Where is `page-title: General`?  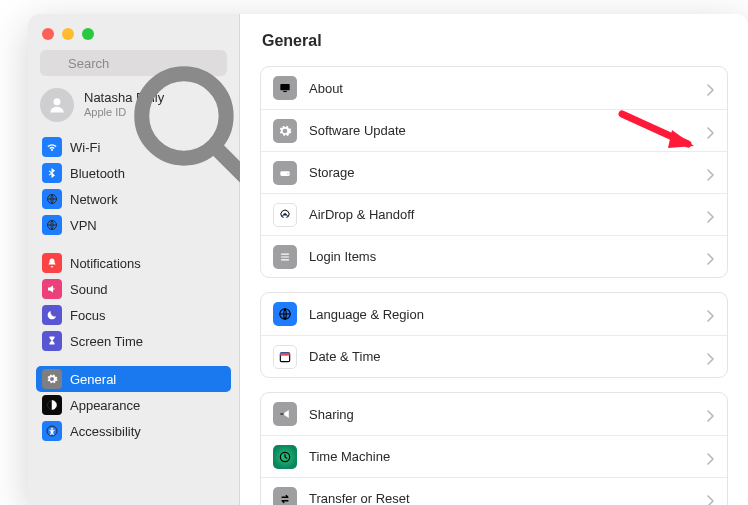 page-title: General is located at coordinates (495, 41).